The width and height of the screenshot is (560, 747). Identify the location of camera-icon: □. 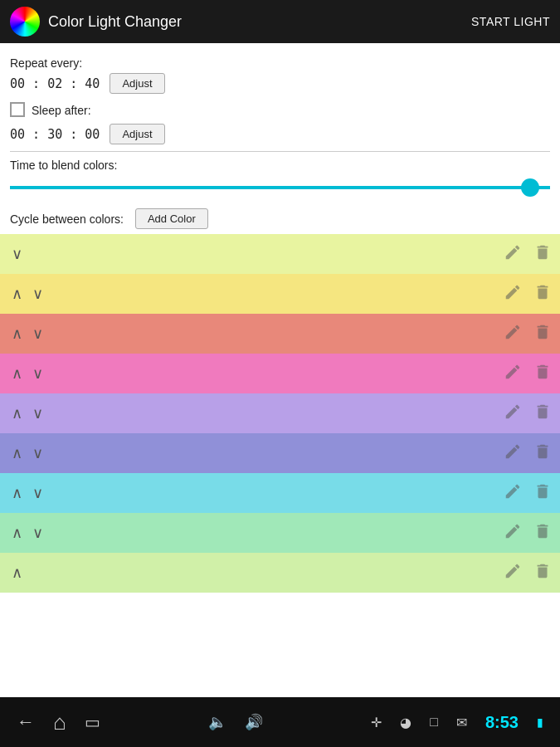
(434, 722).